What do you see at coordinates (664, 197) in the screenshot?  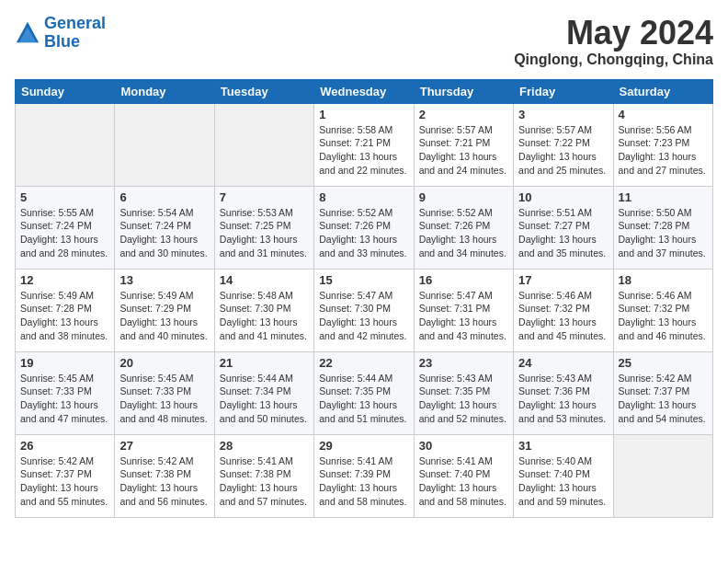 I see `day-number: 11` at bounding box center [664, 197].